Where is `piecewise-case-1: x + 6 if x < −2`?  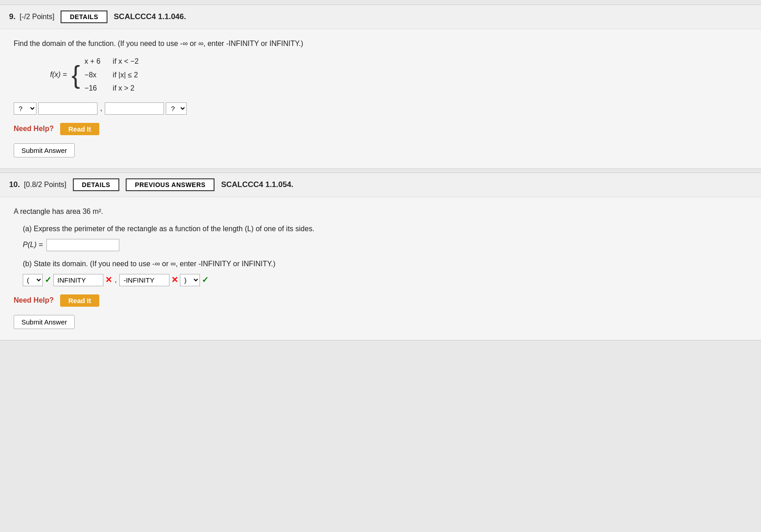
piecewise-case-1: x + 6 if x < −2 is located at coordinates (112, 61).